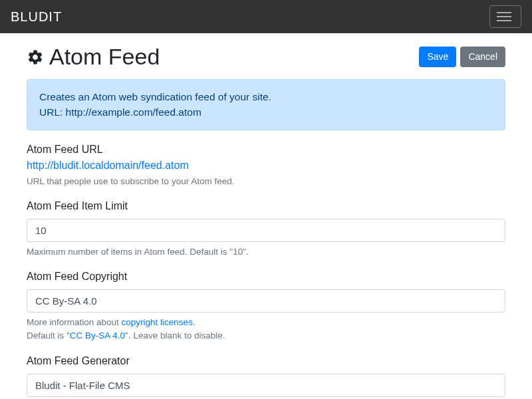 The height and width of the screenshot is (399, 532). What do you see at coordinates (108, 165) in the screenshot?
I see `feed-url-link: http://bludit.localdomain/feed.atom` at bounding box center [108, 165].